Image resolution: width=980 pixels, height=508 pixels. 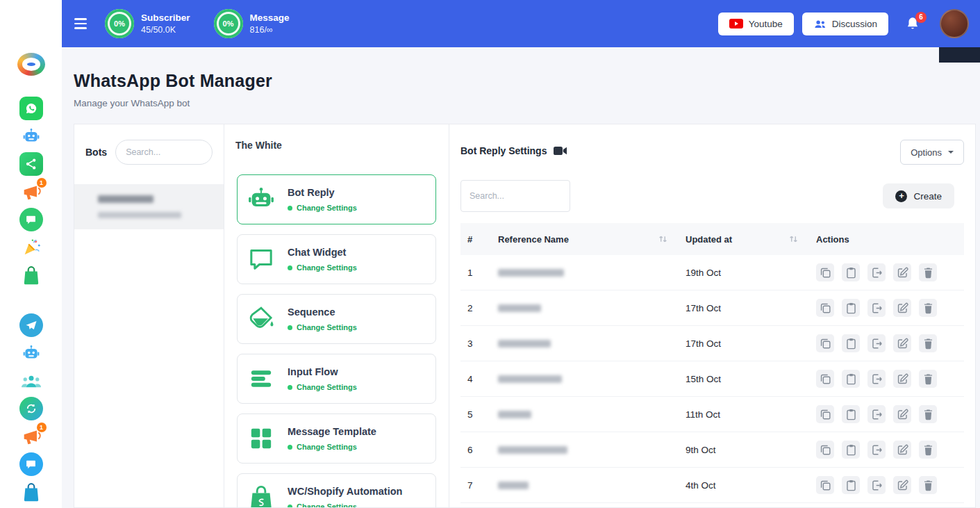 I want to click on module-card: WC/Shopify AutomationChange Settings, so click(x=336, y=491).